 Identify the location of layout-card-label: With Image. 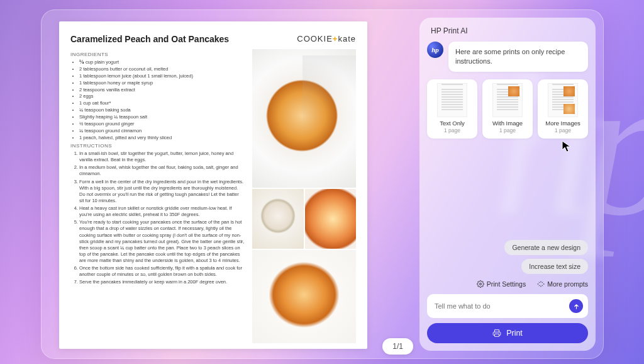
(508, 123).